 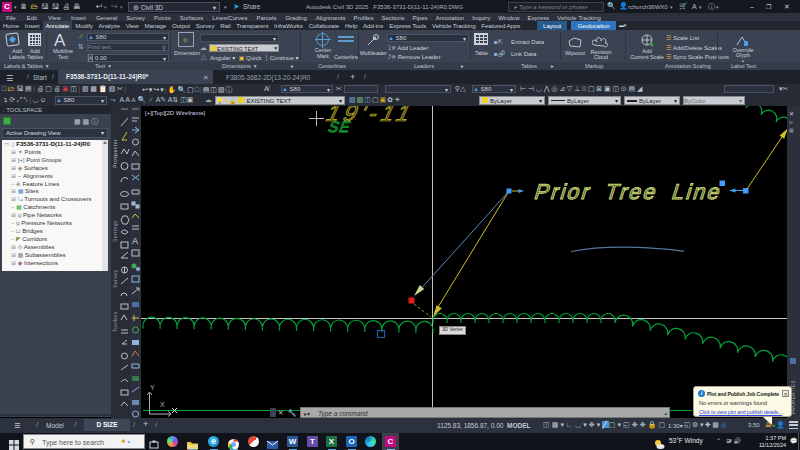 What do you see at coordinates (629, 191) in the screenshot?
I see `svg-text: Prior Tree Line` at bounding box center [629, 191].